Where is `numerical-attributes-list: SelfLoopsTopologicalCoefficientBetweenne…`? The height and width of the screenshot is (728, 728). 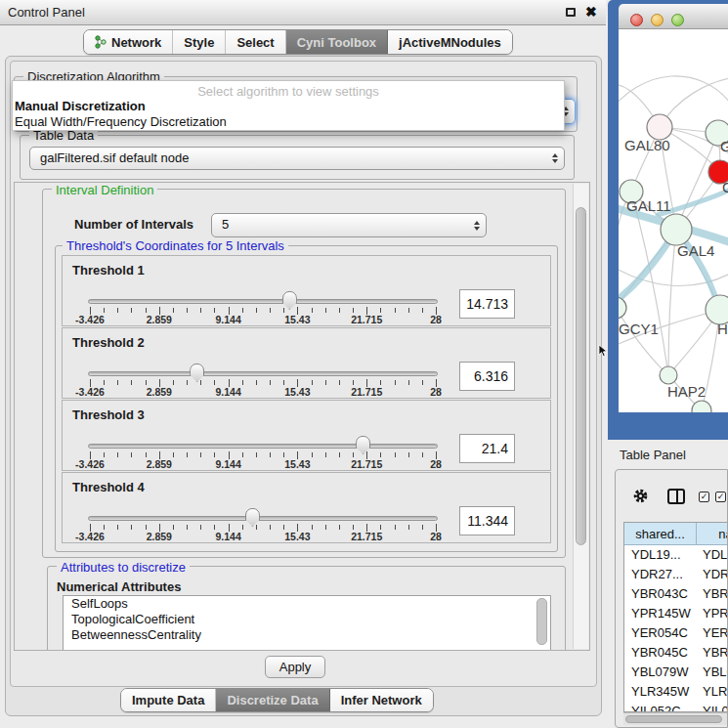 numerical-attributes-list: SelfLoopsTopologicalCoefficientBetweenne… is located at coordinates (307, 623).